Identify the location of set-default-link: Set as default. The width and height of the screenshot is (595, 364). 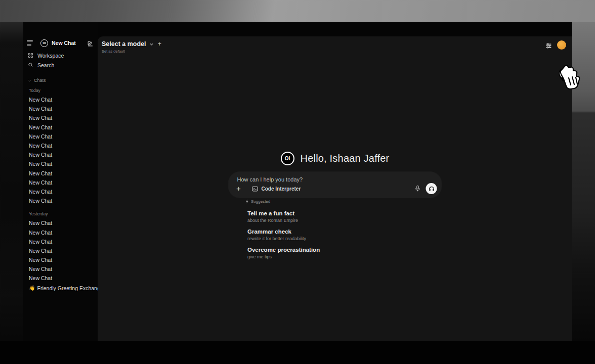
(113, 52).